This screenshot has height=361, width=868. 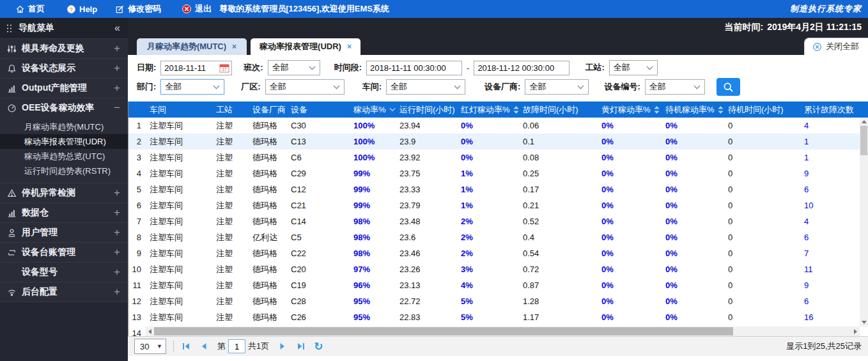 What do you see at coordinates (864, 222) in the screenshot?
I see `vertical-scrollbar` at bounding box center [864, 222].